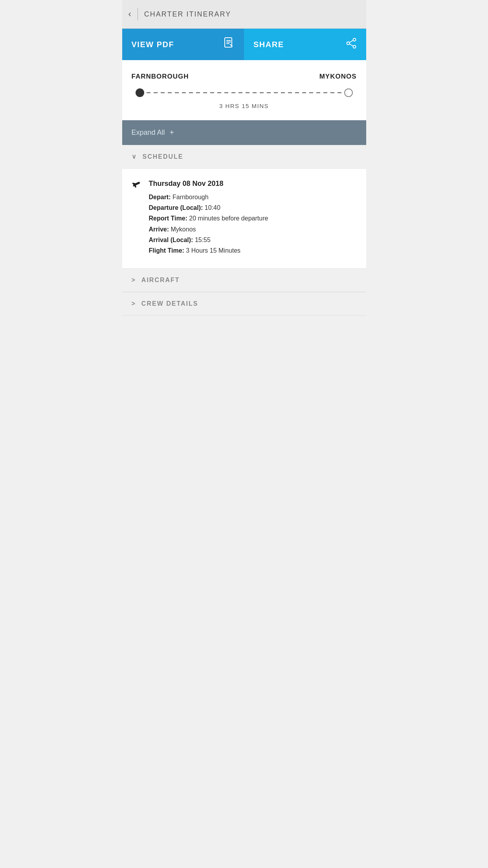 Image resolution: width=488 pixels, height=868 pixels. I want to click on expand-all-icon: +, so click(172, 133).